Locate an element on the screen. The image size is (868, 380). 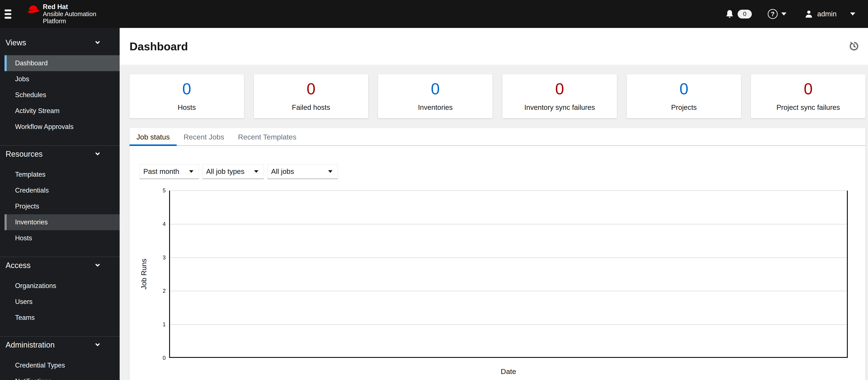
masthead-toolbar: 0 ? admin is located at coordinates (790, 14).